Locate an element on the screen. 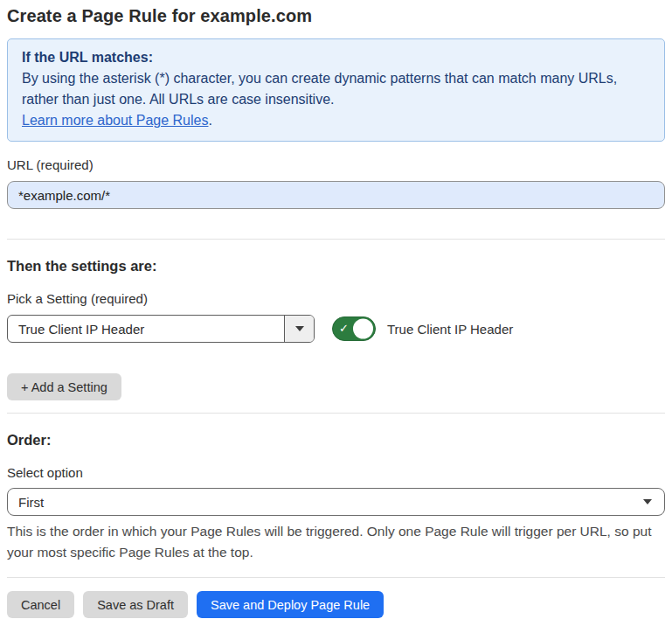  order-section-heading: Order: is located at coordinates (336, 440).